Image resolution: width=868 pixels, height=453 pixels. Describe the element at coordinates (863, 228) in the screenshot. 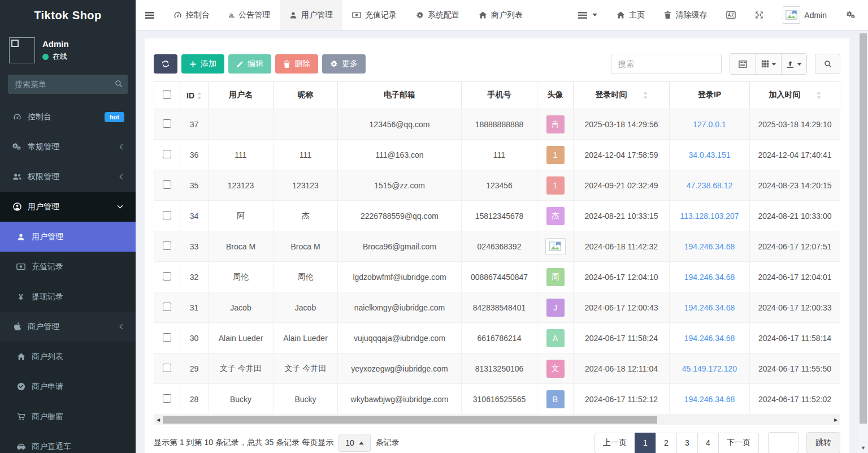

I see `vertical-scroll-thumb` at that location.